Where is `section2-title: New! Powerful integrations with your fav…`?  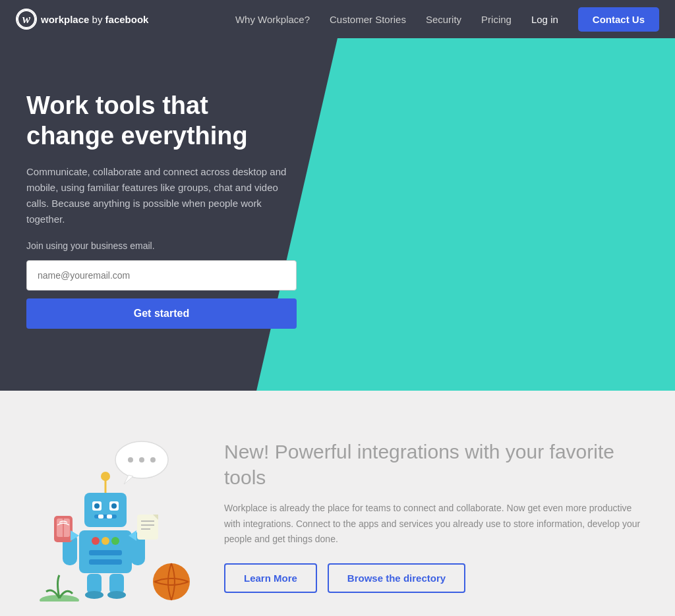
section2-title: New! Powerful integrations with your fav… is located at coordinates (436, 464).